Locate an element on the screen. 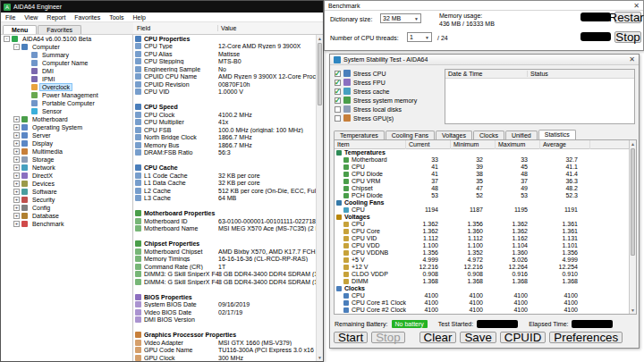 Image resolution: width=644 pixels, height=362 pixels. stat-row-cpu-vddnb: CPU VDDNB1.3561.3521.3601.356 is located at coordinates (485, 253).